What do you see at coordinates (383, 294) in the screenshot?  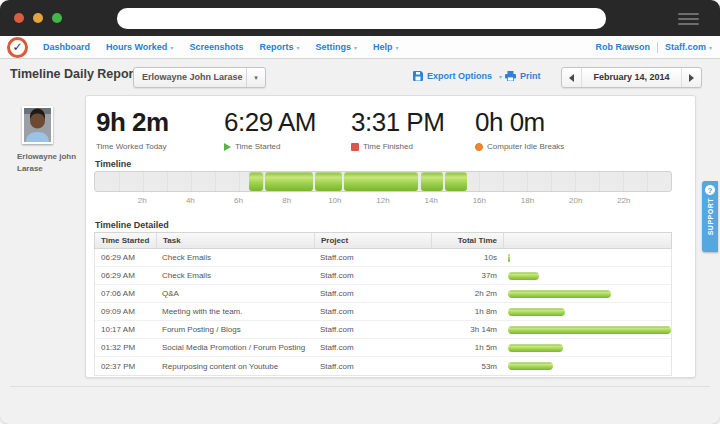 I see `table-row: 07:06 AMQ&AStaff.com2h 2m` at bounding box center [383, 294].